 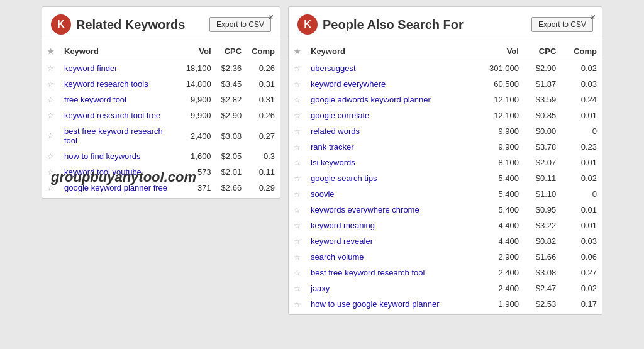 I want to click on keyword-cell: google adwords keyword planner, so click(x=391, y=99).